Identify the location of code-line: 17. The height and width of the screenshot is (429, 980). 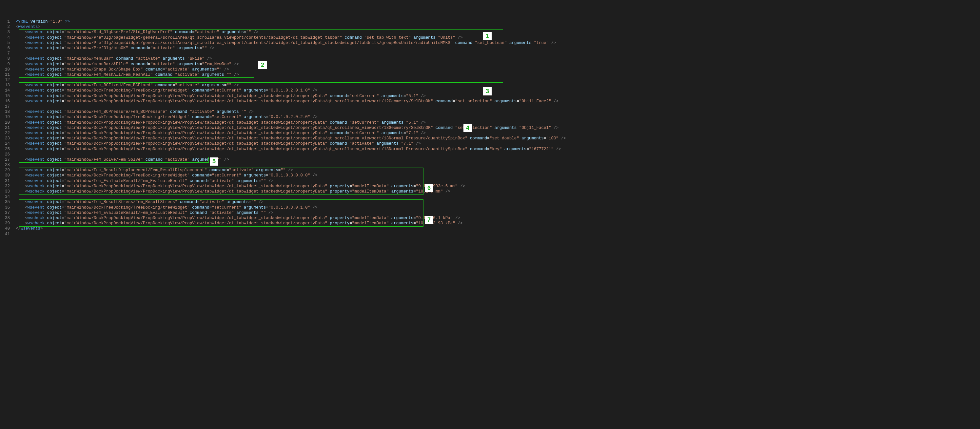
(490, 107).